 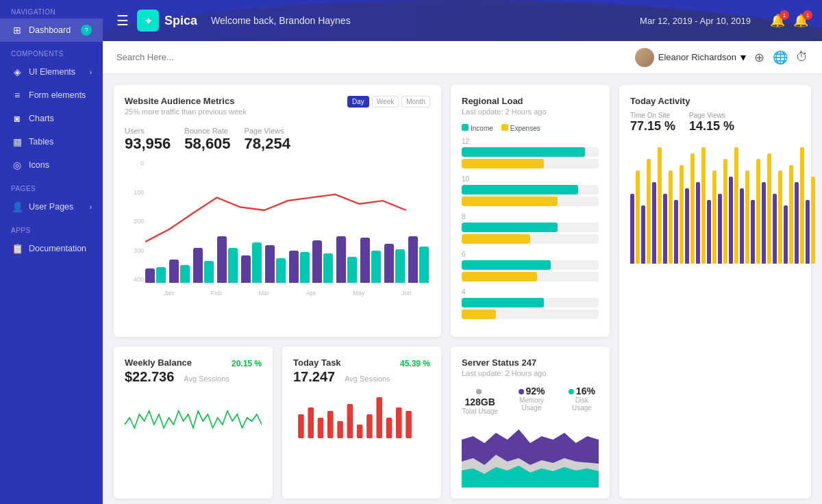 What do you see at coordinates (181, 21) in the screenshot?
I see `logo-text: Spica` at bounding box center [181, 21].